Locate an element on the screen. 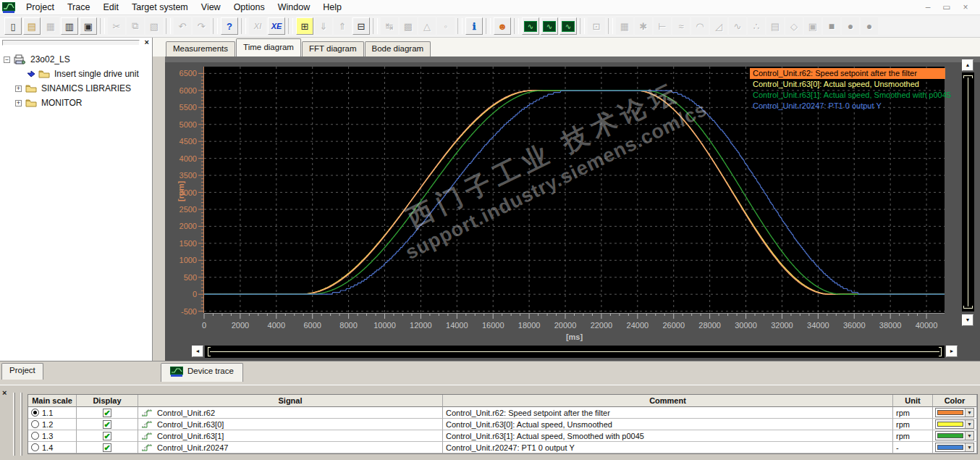 The height and width of the screenshot is (460, 980). menu-target-system: Target system is located at coordinates (160, 7).